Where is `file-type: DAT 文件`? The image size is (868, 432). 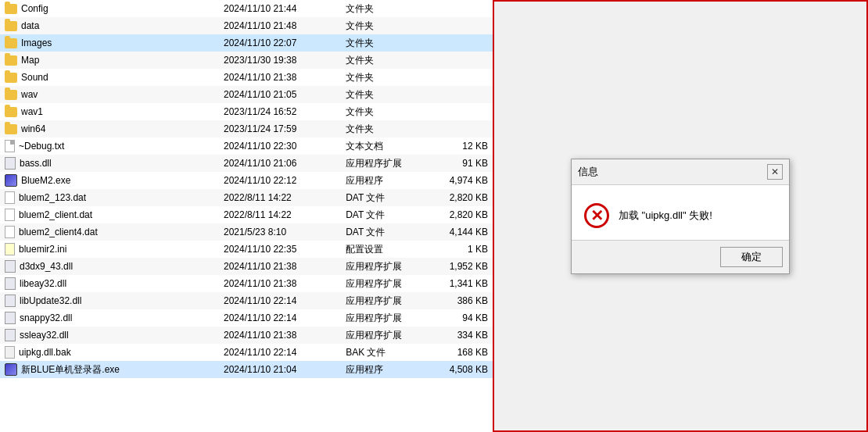 file-type: DAT 文件 is located at coordinates (383, 215).